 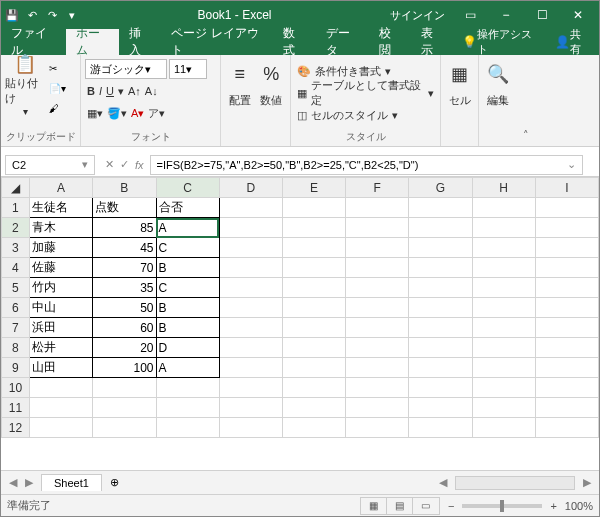 I want to click on cell: 加藤, so click(x=60, y=248).